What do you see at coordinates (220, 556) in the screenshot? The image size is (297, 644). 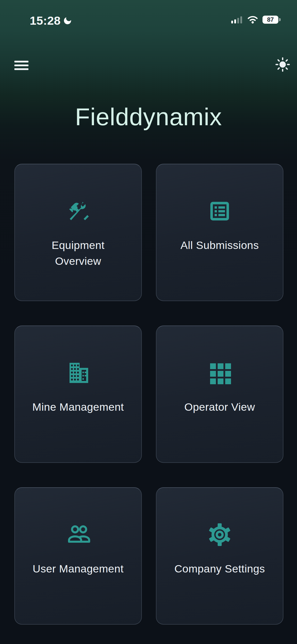 I see `card-company-settings: Company Settings` at bounding box center [220, 556].